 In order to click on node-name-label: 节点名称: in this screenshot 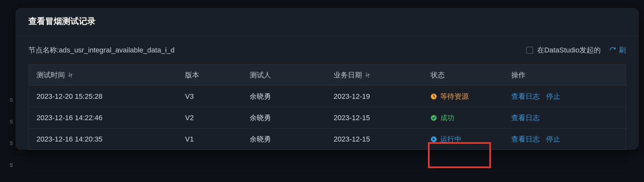, I will do `click(44, 50)`.